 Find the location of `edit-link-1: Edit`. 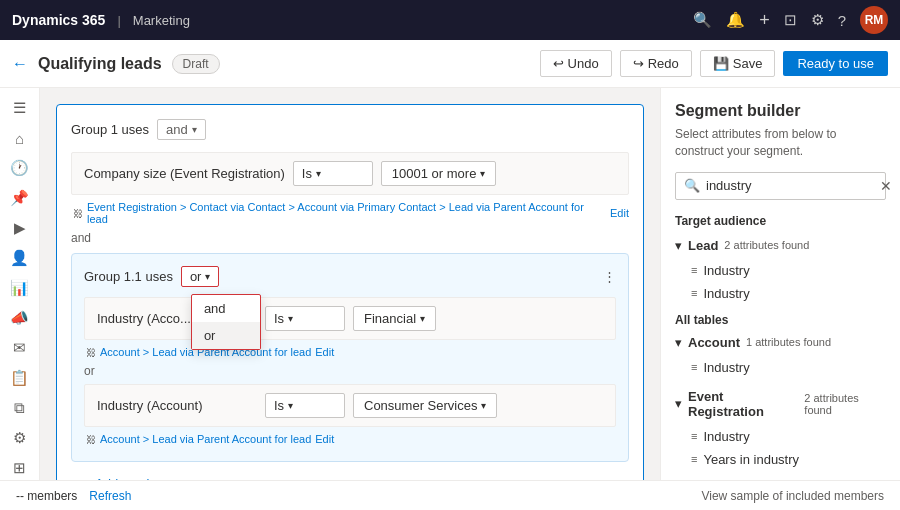

edit-link-1: Edit is located at coordinates (324, 352).